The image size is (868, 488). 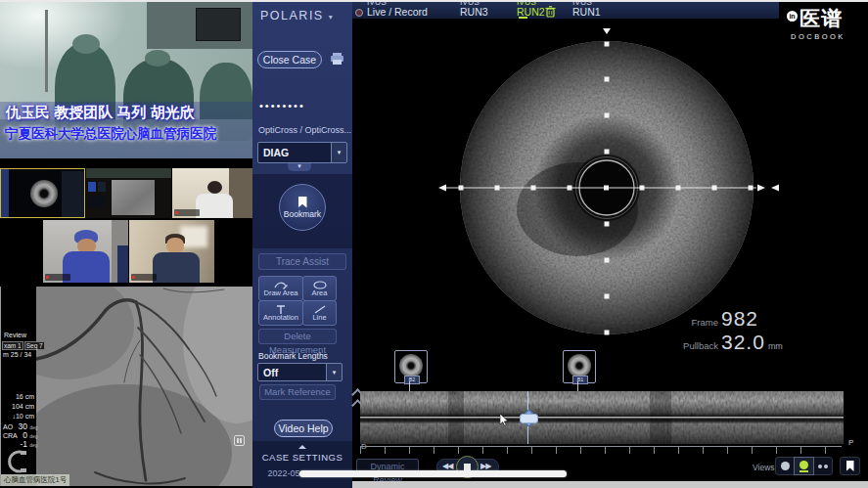 What do you see at coordinates (530, 10) in the screenshot?
I see `tab-run2-selected: IVUS RUN2` at bounding box center [530, 10].